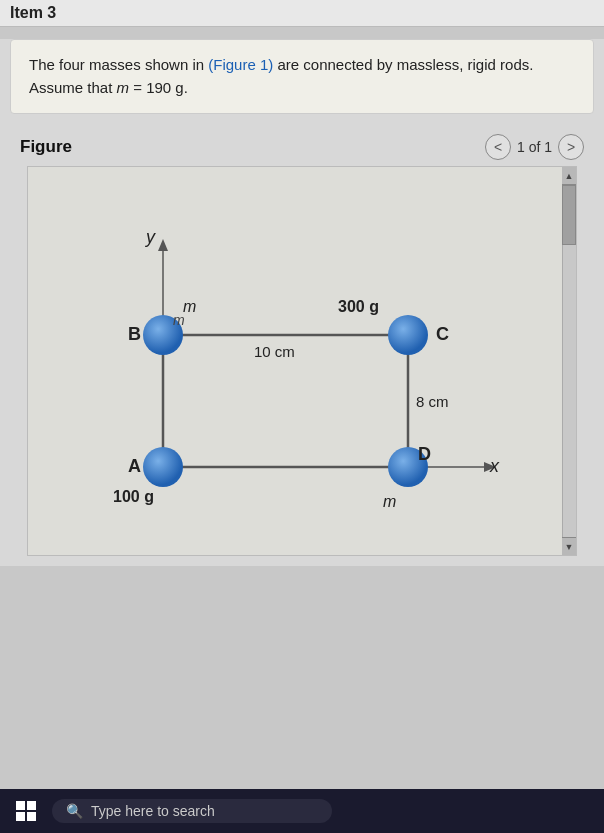 Image resolution: width=604 pixels, height=833 pixels. What do you see at coordinates (424, 454) in the screenshot?
I see `label-d: D` at bounding box center [424, 454].